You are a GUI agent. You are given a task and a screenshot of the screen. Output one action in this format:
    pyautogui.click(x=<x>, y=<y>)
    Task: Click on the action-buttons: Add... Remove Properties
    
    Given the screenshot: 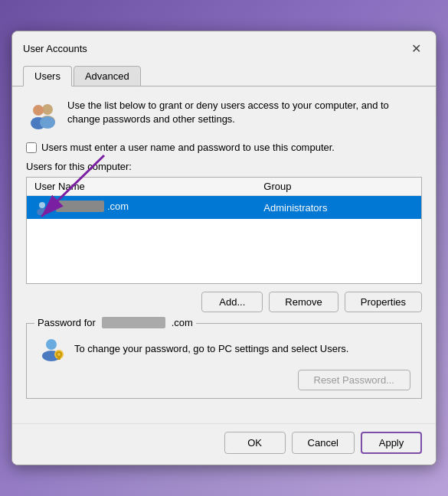 What is the action you would take?
    pyautogui.click(x=224, y=302)
    